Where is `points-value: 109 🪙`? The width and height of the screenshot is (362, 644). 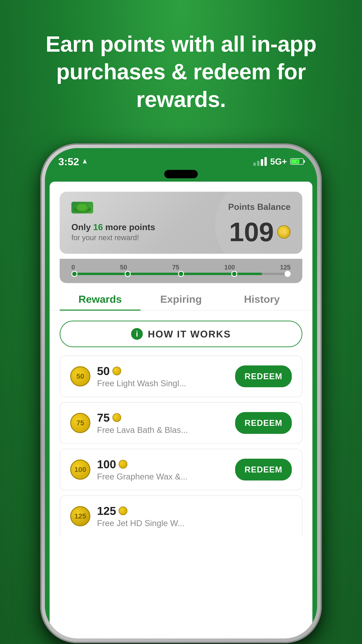 points-value: 109 🪙 is located at coordinates (260, 232).